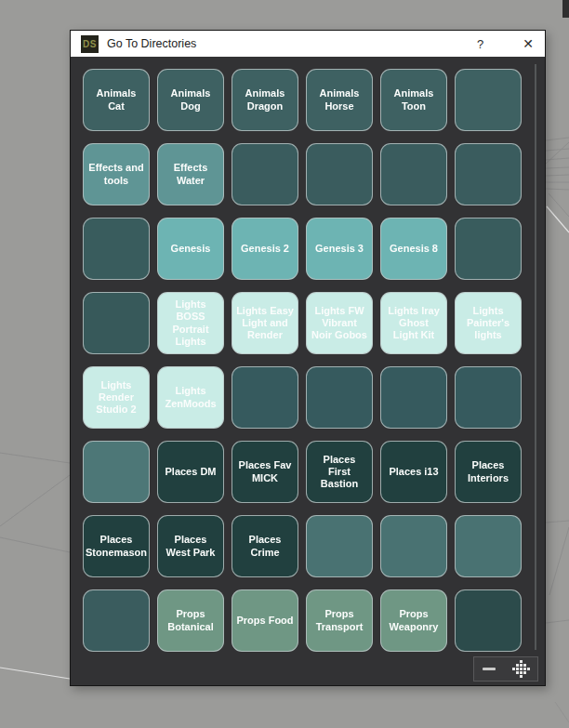  What do you see at coordinates (488, 472) in the screenshot?
I see `directory-button: Places Interiors` at bounding box center [488, 472].